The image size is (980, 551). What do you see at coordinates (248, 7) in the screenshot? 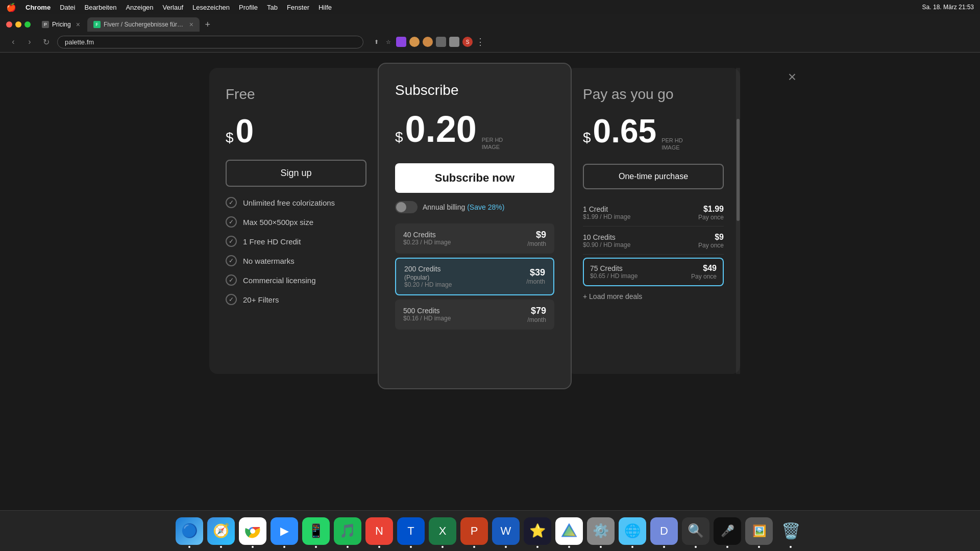
I see `menu-profile: Profile` at bounding box center [248, 7].